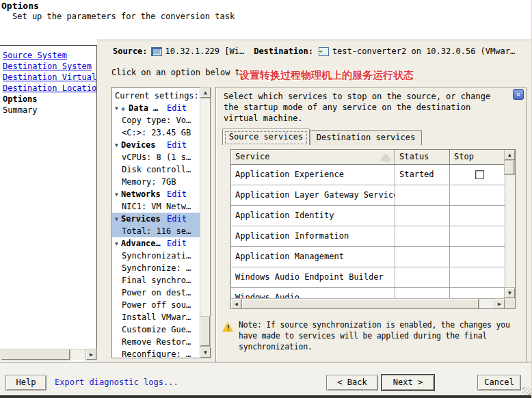 This screenshot has height=398, width=532. Describe the element at coordinates (313, 157) in the screenshot. I see `column-header-service: Service` at that location.